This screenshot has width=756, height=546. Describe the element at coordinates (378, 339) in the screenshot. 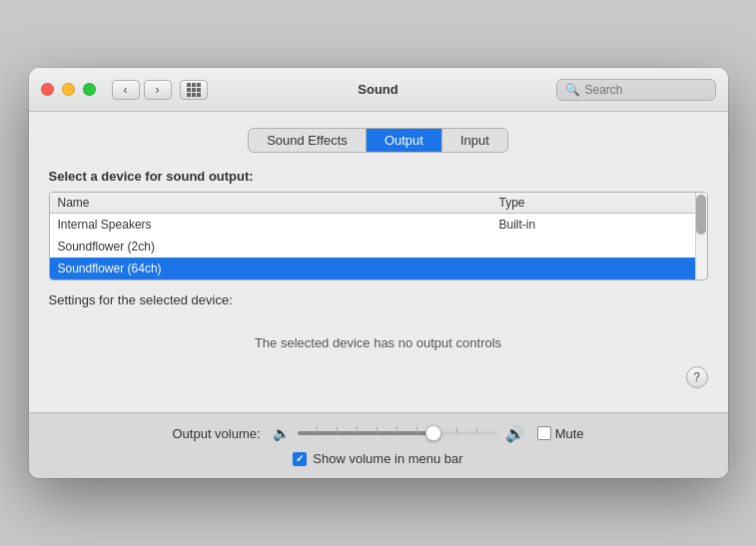

I see `no-controls-message: The selected device has no output contro…` at that location.